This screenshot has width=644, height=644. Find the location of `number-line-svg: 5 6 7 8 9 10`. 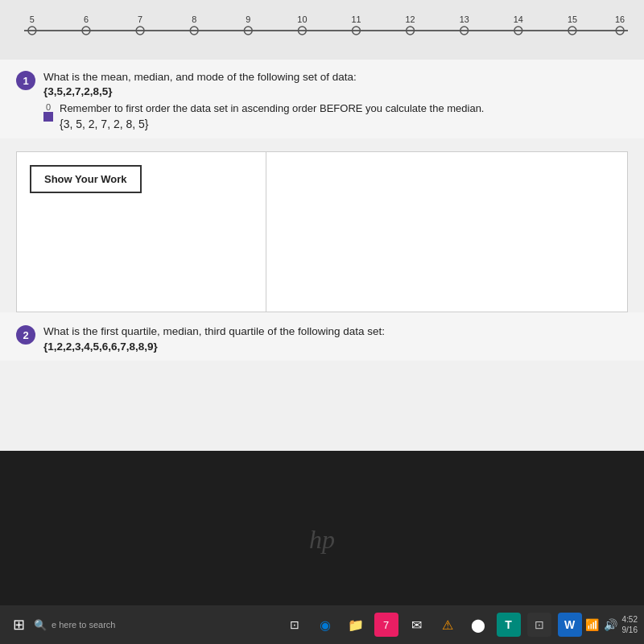

number-line-svg: 5 6 7 8 9 10 is located at coordinates (326, 31).